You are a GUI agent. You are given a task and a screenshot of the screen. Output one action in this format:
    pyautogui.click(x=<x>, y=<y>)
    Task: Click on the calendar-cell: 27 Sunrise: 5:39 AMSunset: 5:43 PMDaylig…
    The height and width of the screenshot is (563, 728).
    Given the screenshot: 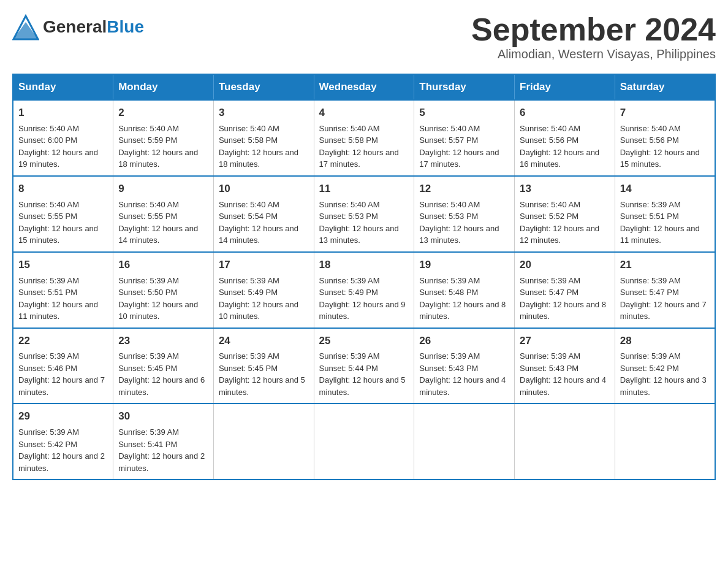 What is the action you would take?
    pyautogui.click(x=565, y=366)
    